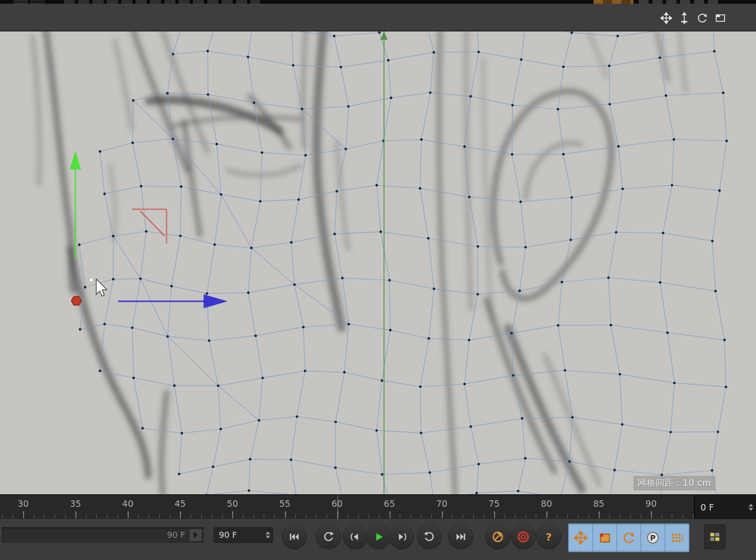 Image resolution: width=756 pixels, height=560 pixels. Describe the element at coordinates (268, 535) in the screenshot. I see `frame-field-stepper-icon` at that location.